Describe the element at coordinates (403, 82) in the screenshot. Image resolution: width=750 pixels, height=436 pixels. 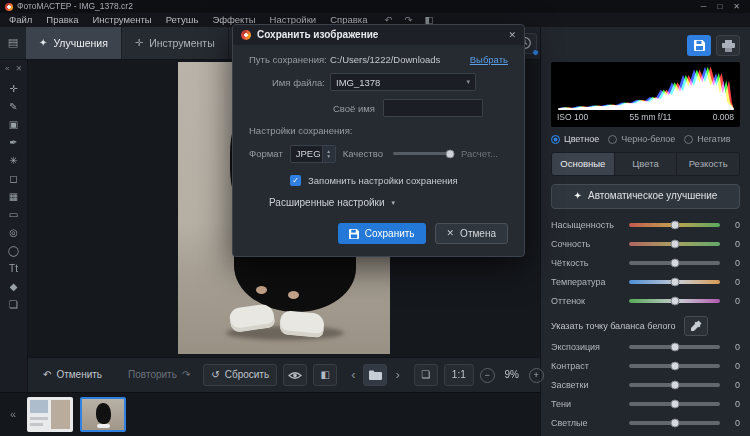
I see `filename-combobox: ▾` at that location.